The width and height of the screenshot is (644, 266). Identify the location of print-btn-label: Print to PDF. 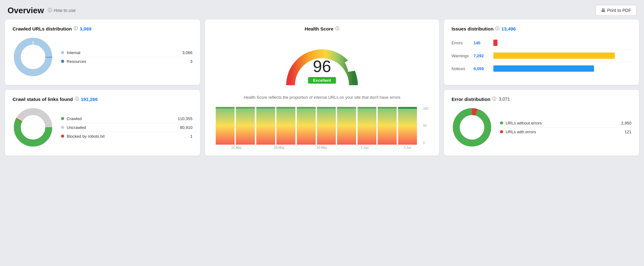
(619, 10).